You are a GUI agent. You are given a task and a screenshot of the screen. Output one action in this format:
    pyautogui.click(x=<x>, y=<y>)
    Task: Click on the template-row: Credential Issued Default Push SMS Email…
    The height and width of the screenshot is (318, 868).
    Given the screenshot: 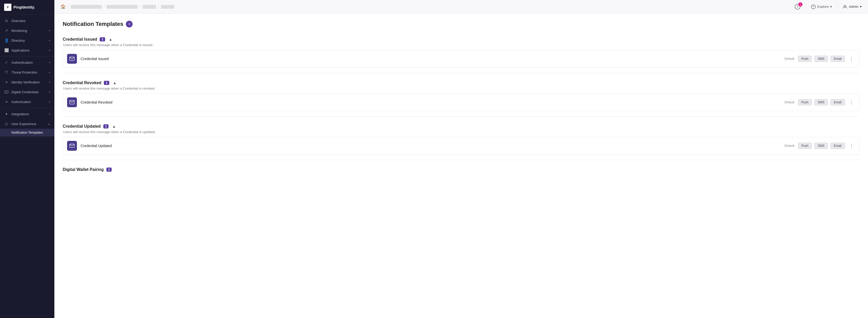 What is the action you would take?
    pyautogui.click(x=461, y=59)
    